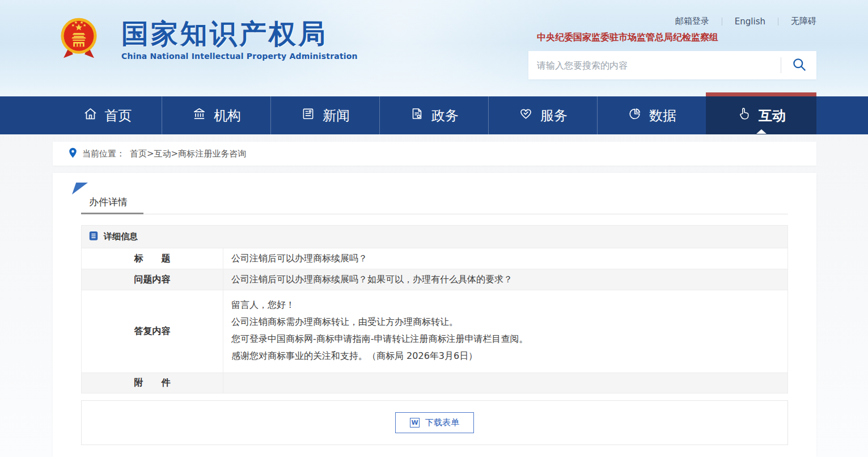 The height and width of the screenshot is (457, 868). Describe the element at coordinates (308, 116) in the screenshot. I see `news-icon` at that location.